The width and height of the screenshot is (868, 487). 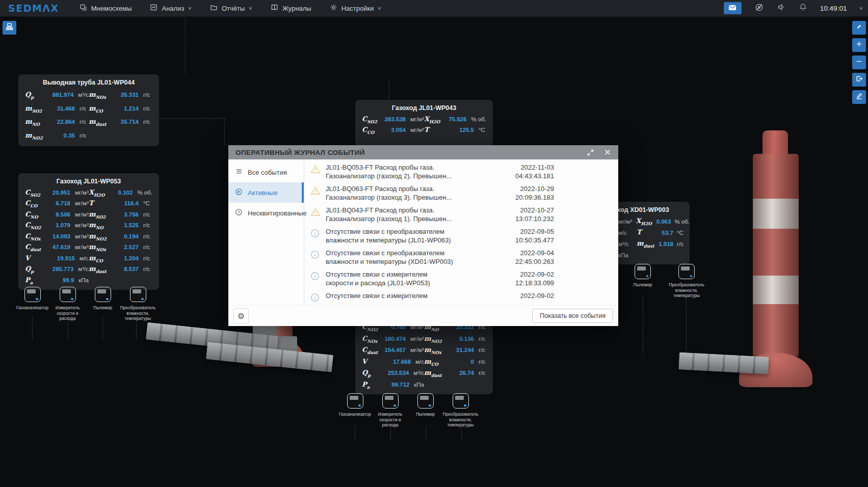 What do you see at coordinates (170, 8) in the screenshot?
I see `nav-analysis: Анализ ∨` at bounding box center [170, 8].